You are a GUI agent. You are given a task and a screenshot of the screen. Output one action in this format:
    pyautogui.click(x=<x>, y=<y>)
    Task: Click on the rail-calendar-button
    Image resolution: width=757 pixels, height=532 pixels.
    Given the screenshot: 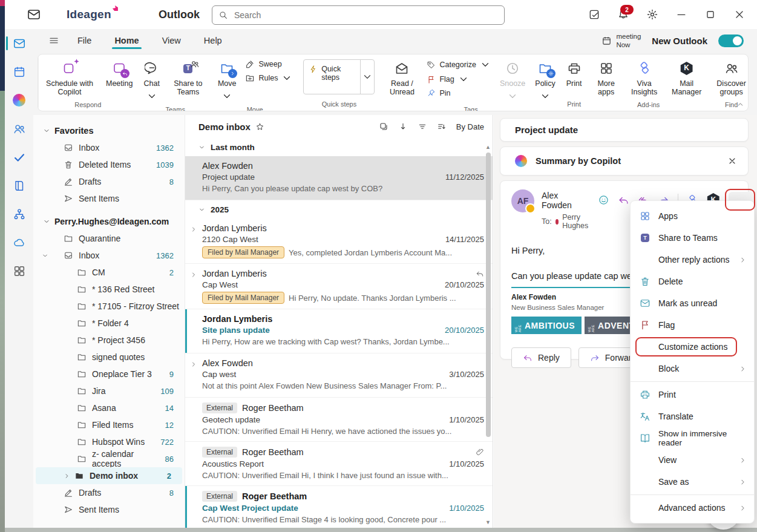 What is the action you would take?
    pyautogui.click(x=19, y=71)
    